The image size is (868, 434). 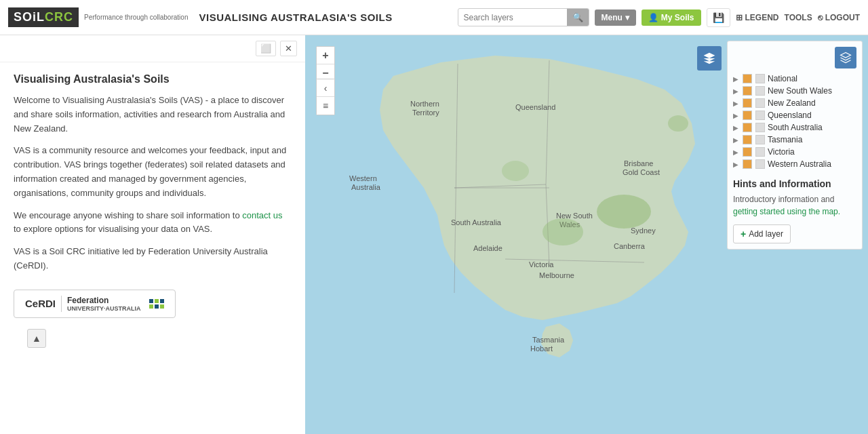 What do you see at coordinates (642, 172) in the screenshot?
I see `label-goldcoast: Gold Coast` at bounding box center [642, 172].